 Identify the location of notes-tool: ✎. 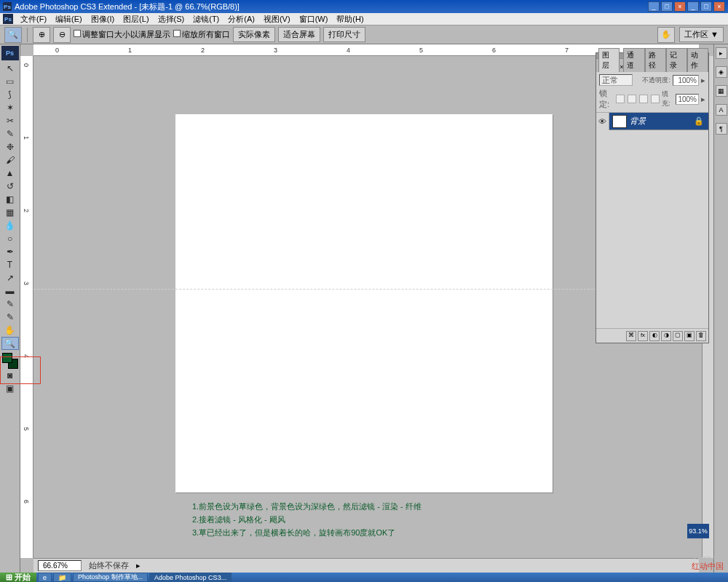
(10, 304).